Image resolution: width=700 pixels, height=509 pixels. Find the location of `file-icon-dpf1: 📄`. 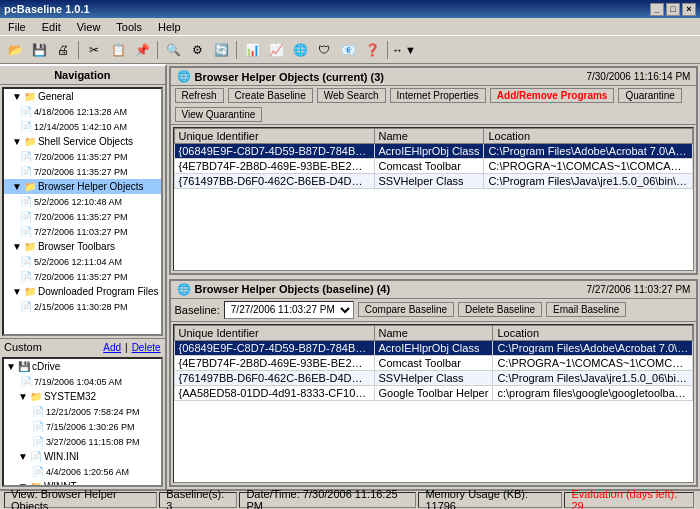

file-icon-dpf1: 📄 is located at coordinates (26, 306).